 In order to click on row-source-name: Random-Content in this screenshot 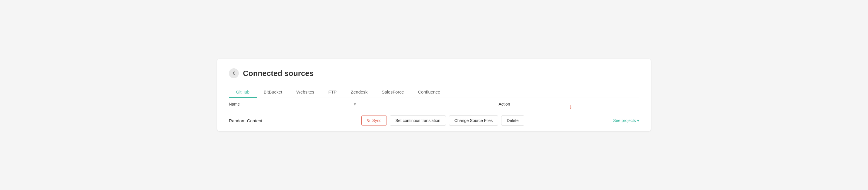, I will do `click(261, 121)`.